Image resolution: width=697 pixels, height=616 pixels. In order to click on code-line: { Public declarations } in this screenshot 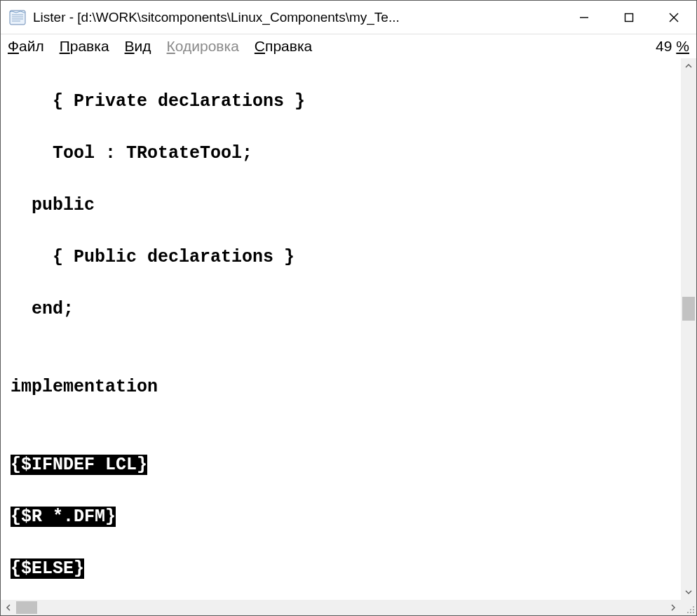, I will do `click(346, 257)`.